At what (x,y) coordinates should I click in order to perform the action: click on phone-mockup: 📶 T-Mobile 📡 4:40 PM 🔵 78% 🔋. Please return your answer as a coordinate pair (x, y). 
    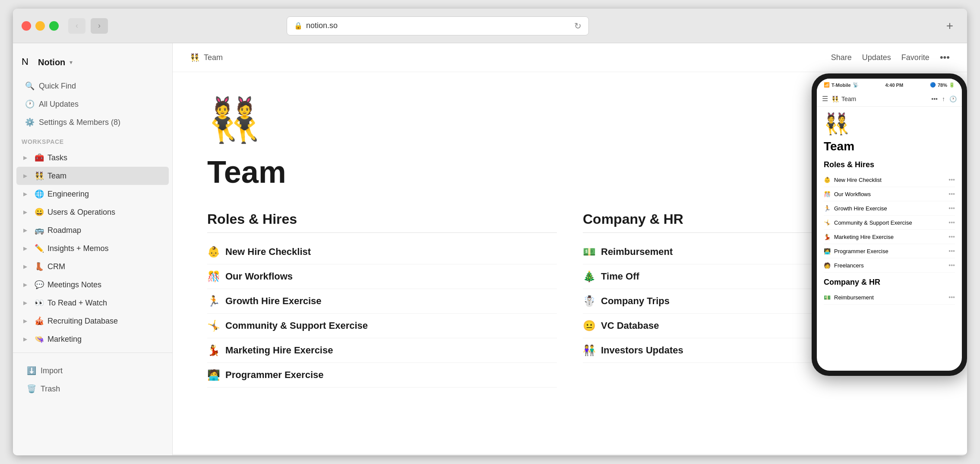
    Looking at the image, I should click on (889, 225).